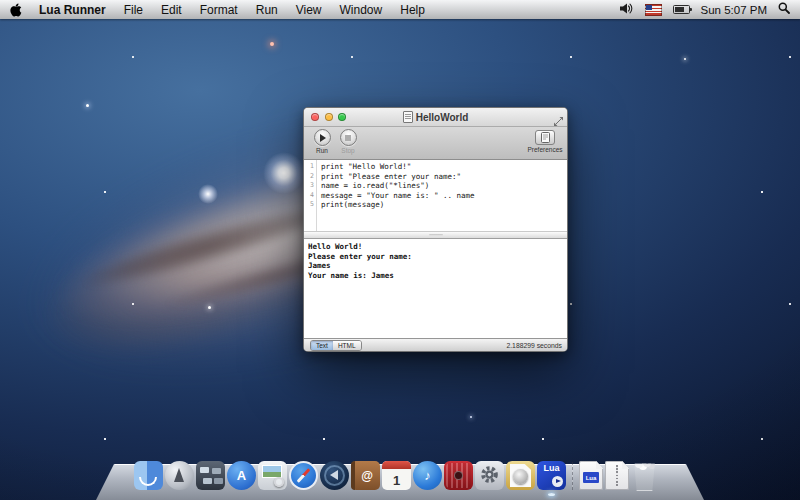 The height and width of the screenshot is (500, 800). What do you see at coordinates (347, 346) in the screenshot?
I see `tab-html: HTML` at bounding box center [347, 346].